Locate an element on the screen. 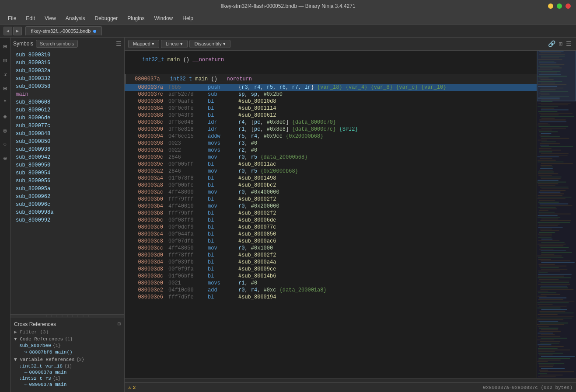 The height and width of the screenshot is (392, 576). table-row: 08000390dff8e818ldrr1, [pc, #0x8e8] {dat… is located at coordinates (331, 129).